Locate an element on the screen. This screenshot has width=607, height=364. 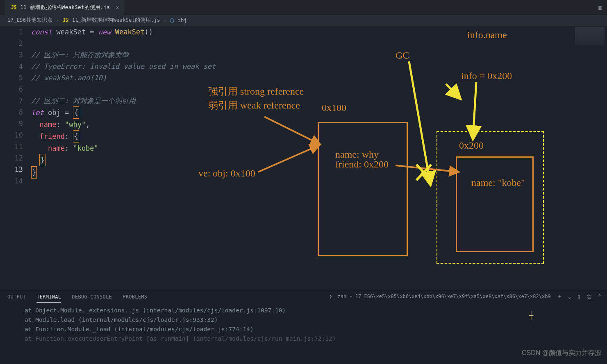
breadcrumb: 17_ES6其他知识点 › JS 11_新增数据结构WeakSet的使用.js … is located at coordinates (303, 20).